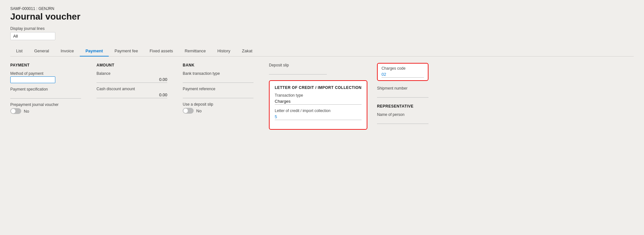 The height and width of the screenshot is (235, 644). What do you see at coordinates (126, 51) in the screenshot?
I see `tab-payment-fee: Payment fee` at bounding box center [126, 51].